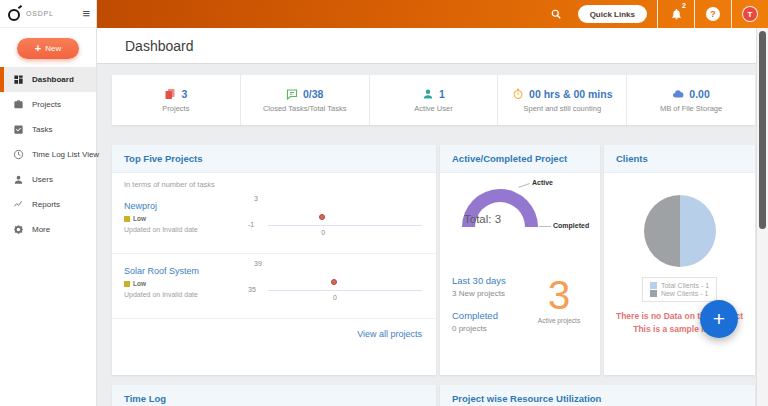 This screenshot has height=406, width=768. Describe the element at coordinates (331, 284) in the screenshot. I see `project-tasks-chart: 39 35 0` at that location.